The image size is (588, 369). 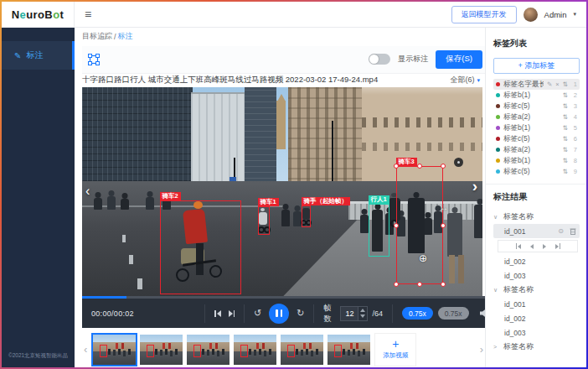 What do you see at coordinates (143, 314) in the screenshot?
I see `time-section: 00:00/00:02` at bounding box center [143, 314].